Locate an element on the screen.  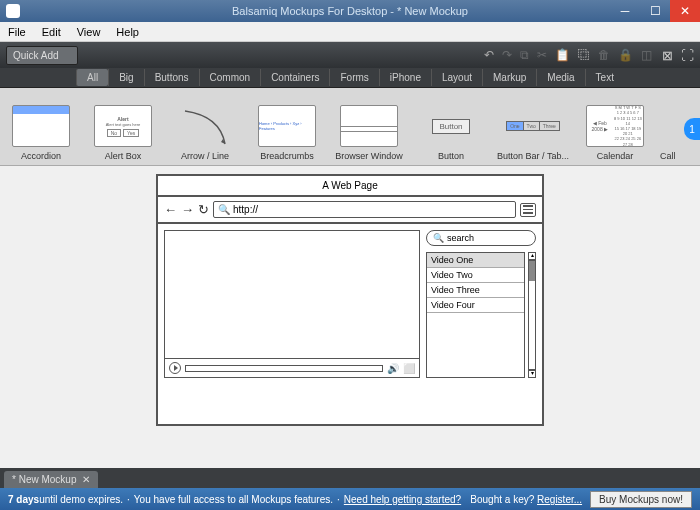
scrollbar-mockup: ▴ ▾ is located at coordinates (532, 315).